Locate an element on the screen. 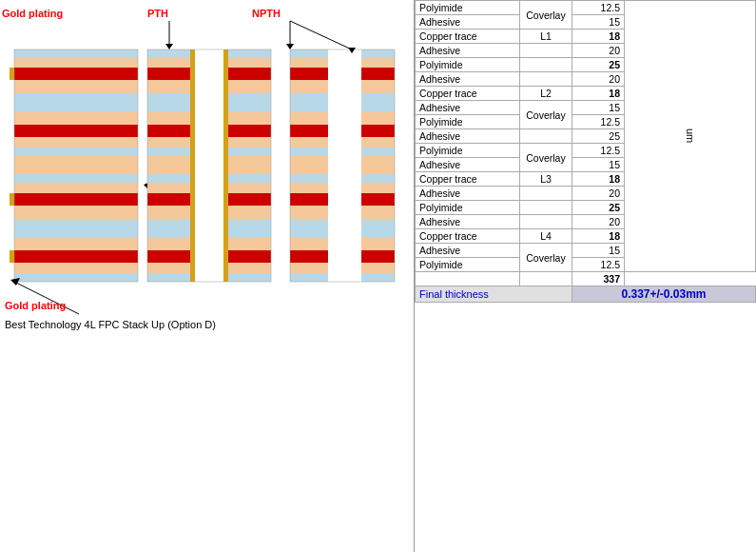 This screenshot has width=756, height=552. final-thickness-label: Final thickness is located at coordinates (494, 295).